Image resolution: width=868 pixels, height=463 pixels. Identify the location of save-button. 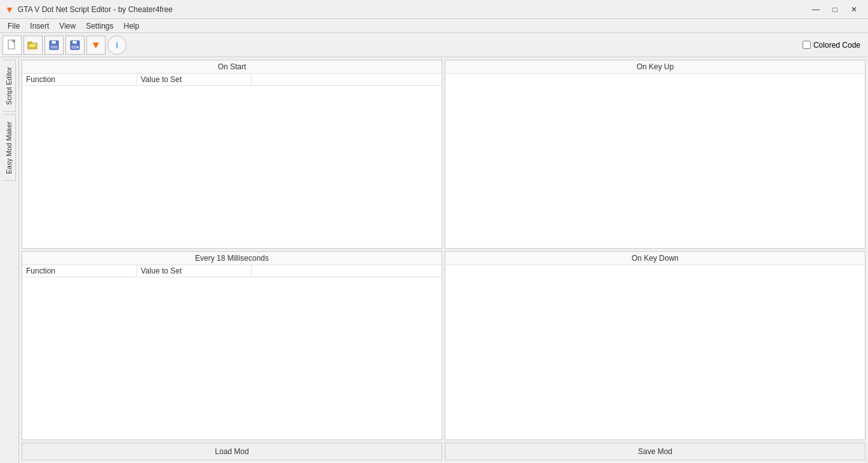
(54, 45).